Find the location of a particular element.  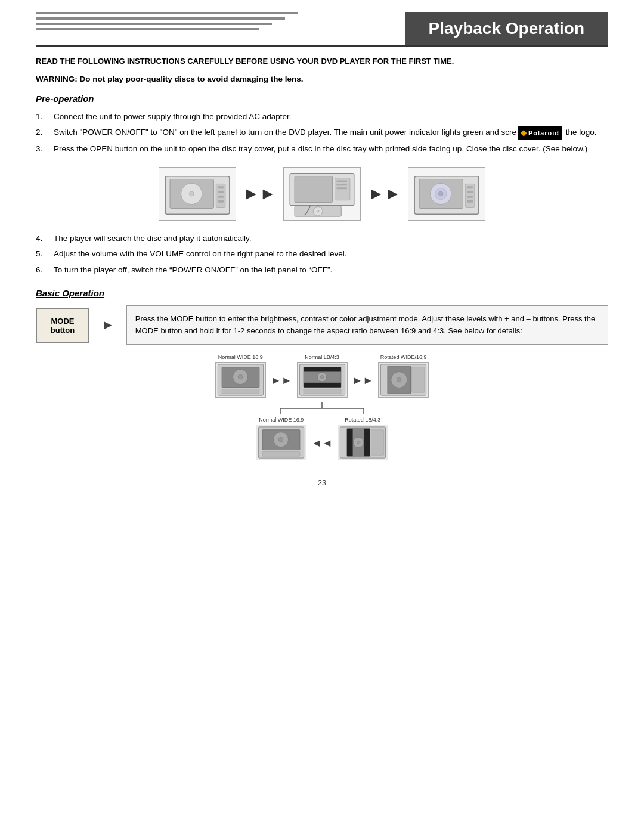

page-number: 23 is located at coordinates (322, 483).